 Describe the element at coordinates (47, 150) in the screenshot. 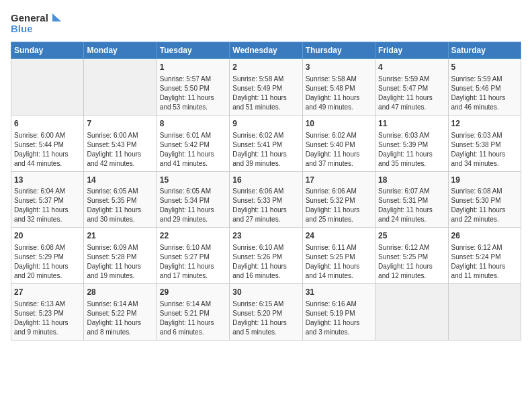

I see `day-info: Sunrise: 6:00 AMSunset: 5:44 PMDaylight:…` at that location.